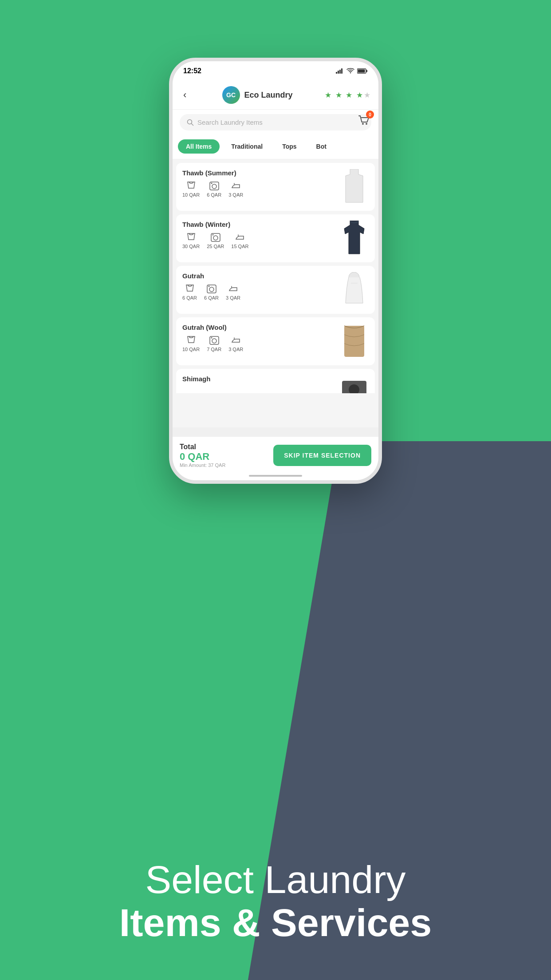 Image resolution: width=551 pixels, height=980 pixels. Describe the element at coordinates (261, 328) in the screenshot. I see `item-name: Gutrah (Wool)` at that location.